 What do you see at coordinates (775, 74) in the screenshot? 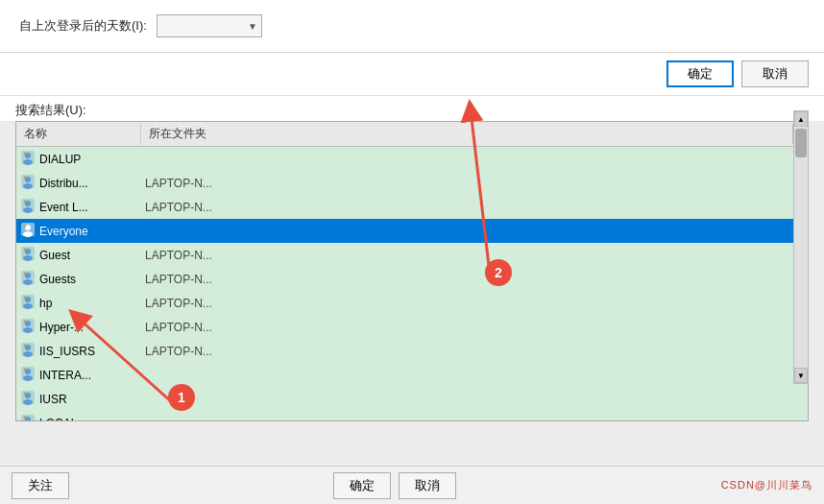
I see `cancel-top-button: 取消` at bounding box center [775, 74].